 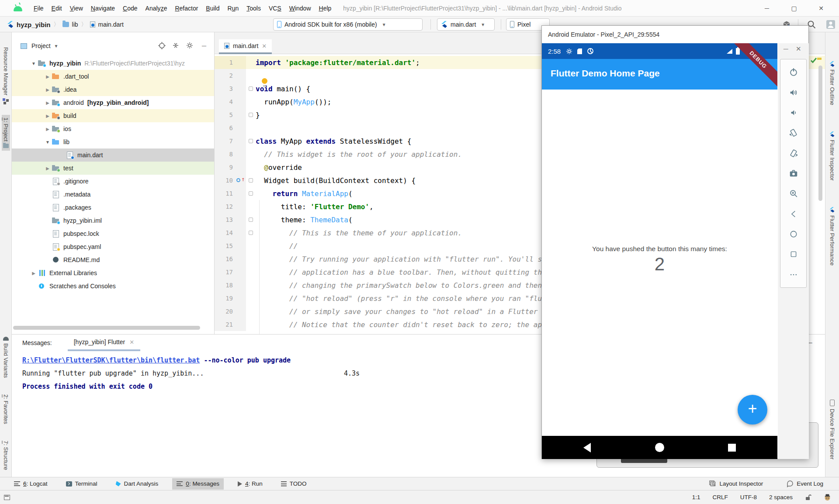 What do you see at coordinates (6, 409) in the screenshot?
I see `rail-item-2-favorites: 2: Favorites` at bounding box center [6, 409].